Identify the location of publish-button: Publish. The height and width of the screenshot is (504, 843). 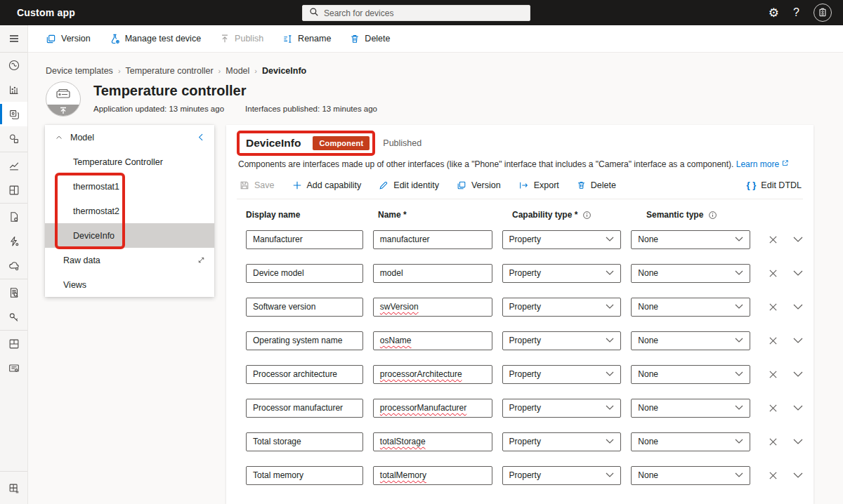
(242, 39).